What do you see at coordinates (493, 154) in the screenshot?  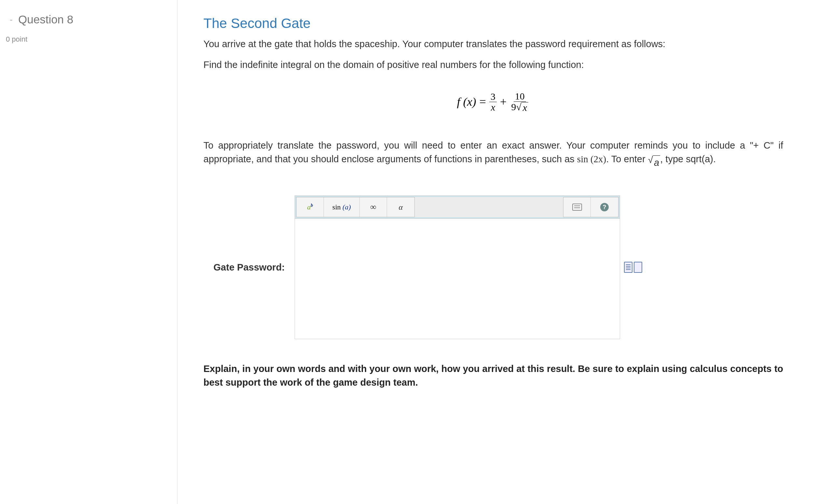 I see `note-paragraph: To appropriately translate the password,…` at bounding box center [493, 154].